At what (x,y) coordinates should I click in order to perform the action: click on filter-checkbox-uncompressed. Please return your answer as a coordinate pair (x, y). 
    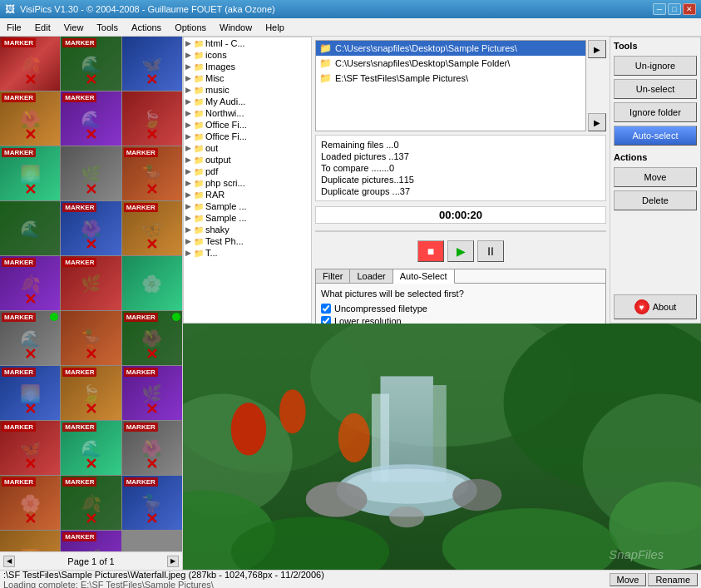
    Looking at the image, I should click on (326, 309).